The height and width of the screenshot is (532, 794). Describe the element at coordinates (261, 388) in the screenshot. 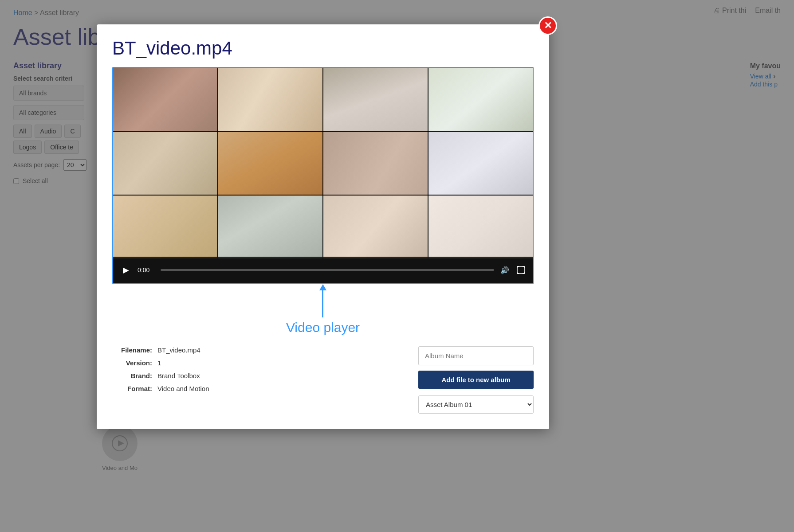

I see `format-row: Format: Video and Motion` at that location.